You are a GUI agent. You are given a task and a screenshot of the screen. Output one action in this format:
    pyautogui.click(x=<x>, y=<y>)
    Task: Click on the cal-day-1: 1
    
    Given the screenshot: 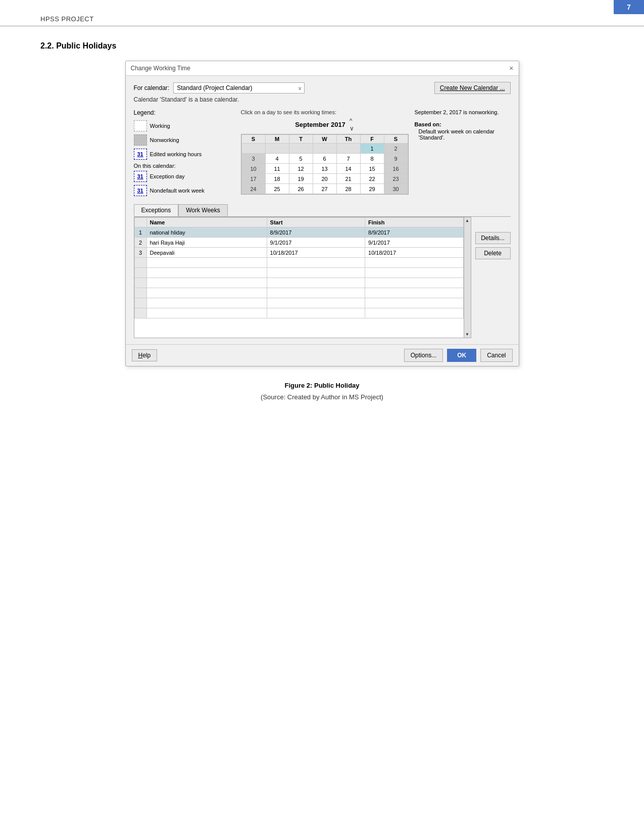 What is the action you would take?
    pyautogui.click(x=372, y=149)
    